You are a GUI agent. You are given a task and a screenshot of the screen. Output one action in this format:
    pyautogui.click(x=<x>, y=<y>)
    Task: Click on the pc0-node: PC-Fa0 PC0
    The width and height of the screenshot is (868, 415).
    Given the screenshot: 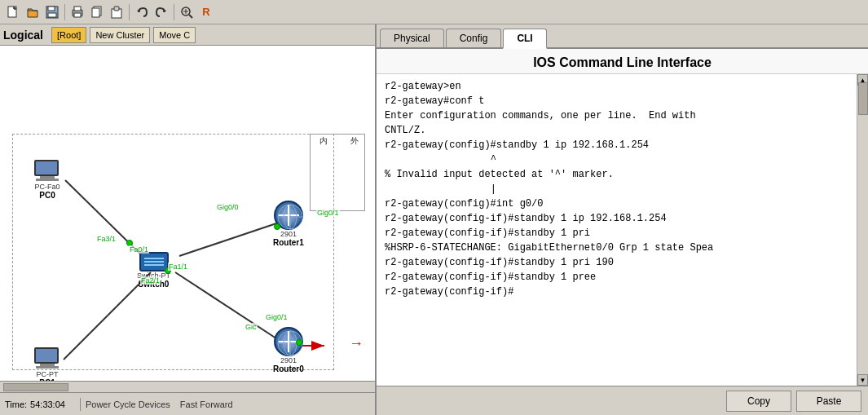 What is the action you would take?
    pyautogui.click(x=47, y=179)
    